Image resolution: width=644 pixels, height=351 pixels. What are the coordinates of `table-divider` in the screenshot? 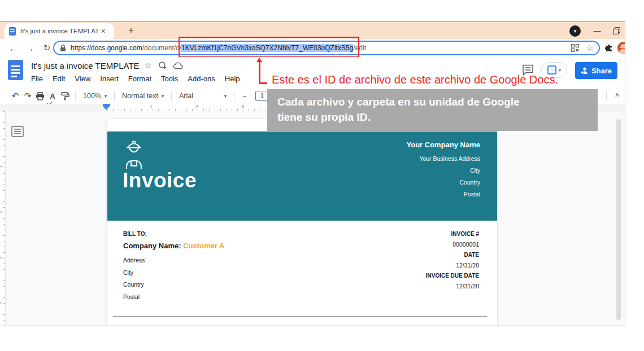 It's located at (300, 317).